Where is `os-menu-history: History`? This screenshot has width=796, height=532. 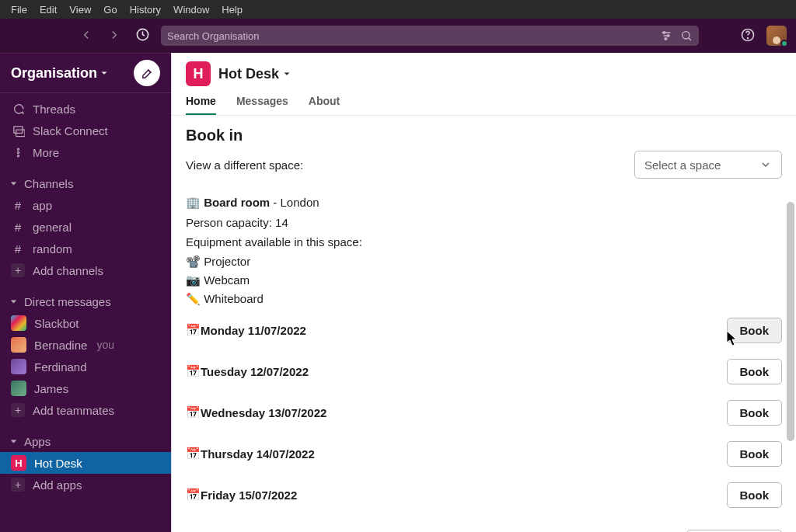
os-menu-history: History is located at coordinates (145, 9).